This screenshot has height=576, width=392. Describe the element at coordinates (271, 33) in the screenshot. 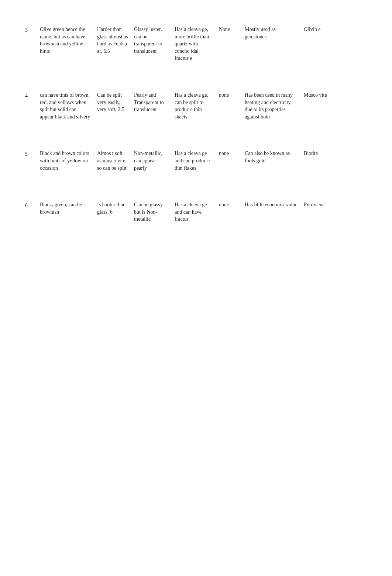

I see `notes-cell: Mostly used as gemstones` at that location.